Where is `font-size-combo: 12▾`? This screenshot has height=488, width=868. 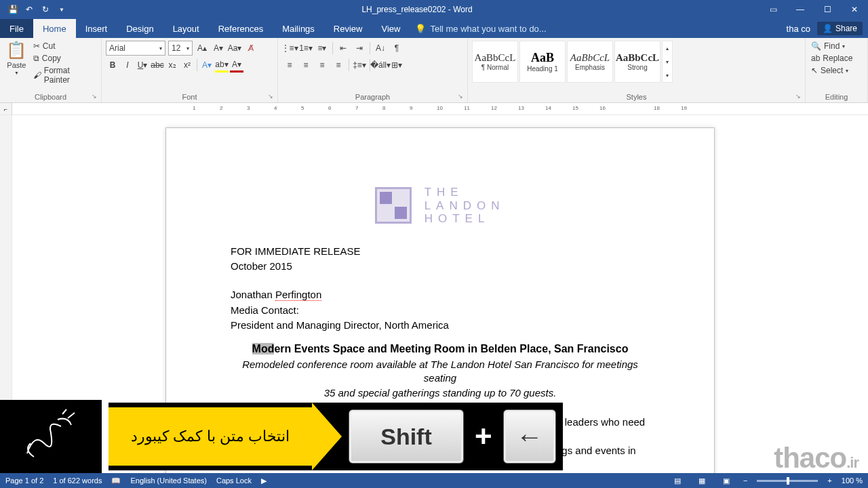
font-size-combo: 12▾ is located at coordinates (180, 48).